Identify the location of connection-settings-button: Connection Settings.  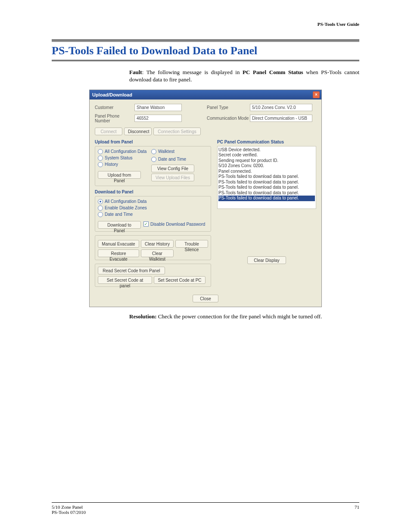
(177, 131).